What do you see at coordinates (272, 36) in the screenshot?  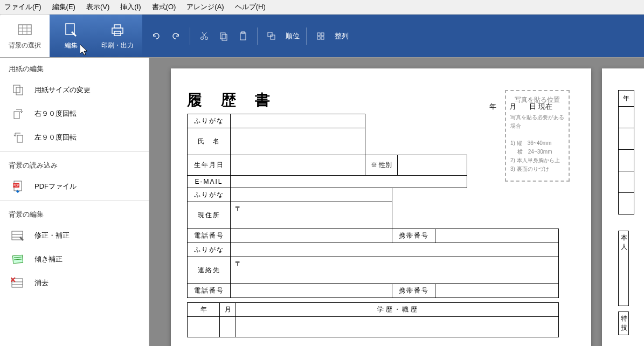 I see `order-icon` at bounding box center [272, 36].